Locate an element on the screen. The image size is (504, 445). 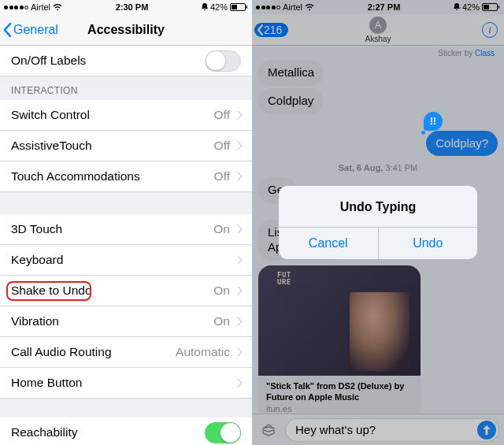
toggle-onoff-labels is located at coordinates (223, 61).